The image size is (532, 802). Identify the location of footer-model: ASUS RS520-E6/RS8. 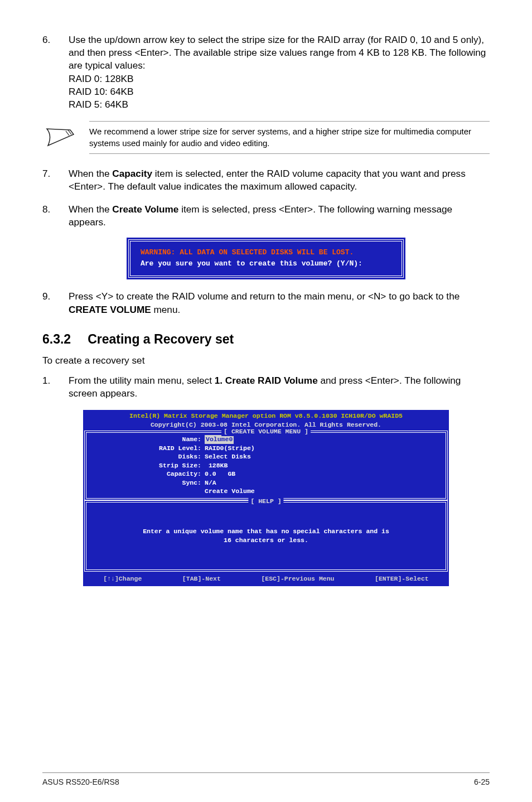
(81, 782).